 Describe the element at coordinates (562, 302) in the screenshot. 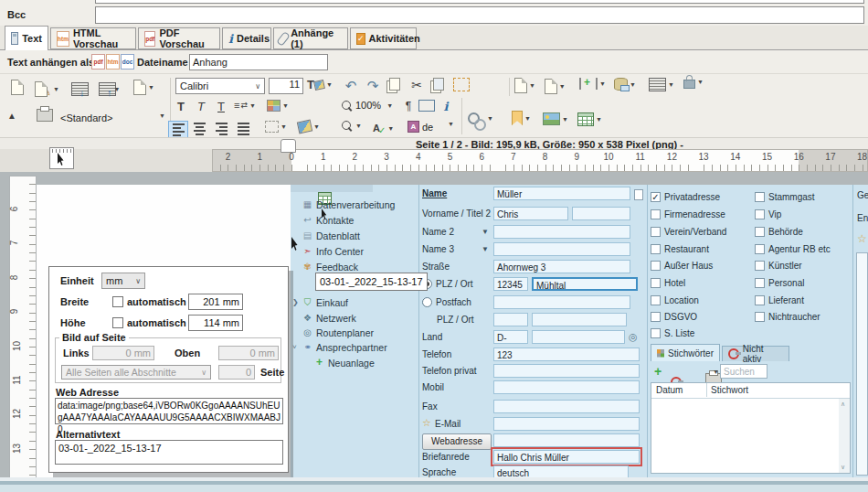

I see `form-field-postfach` at that location.